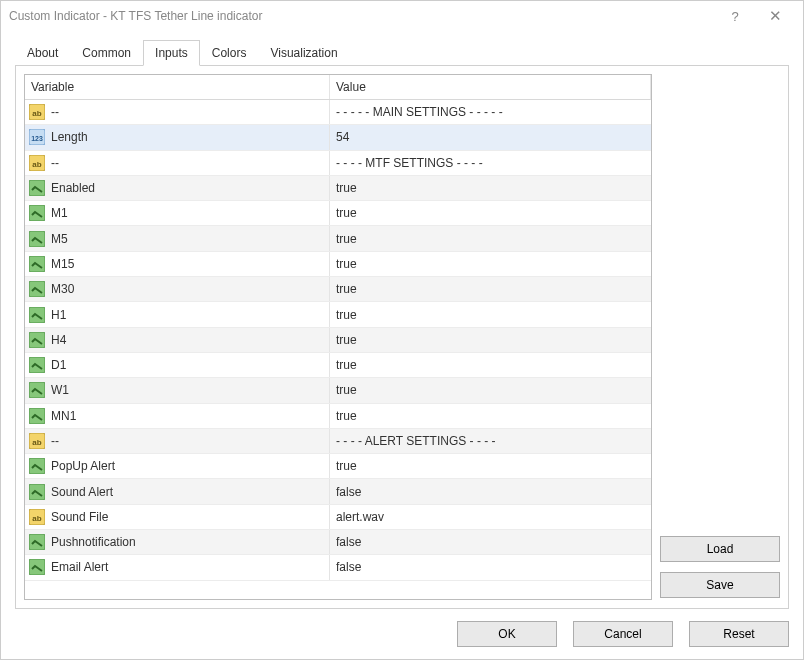 The height and width of the screenshot is (660, 804). What do you see at coordinates (37, 441) in the screenshot?
I see `string-type-icon` at bounding box center [37, 441].